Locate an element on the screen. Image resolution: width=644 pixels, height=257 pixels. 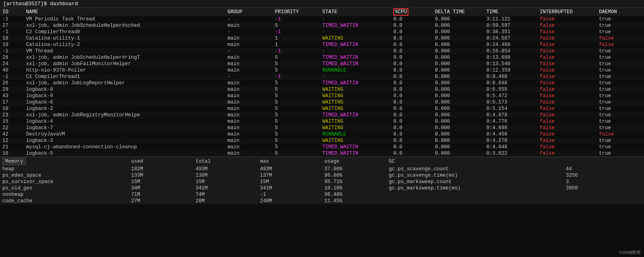
mem-usage: 96.86% is located at coordinates (354, 175).